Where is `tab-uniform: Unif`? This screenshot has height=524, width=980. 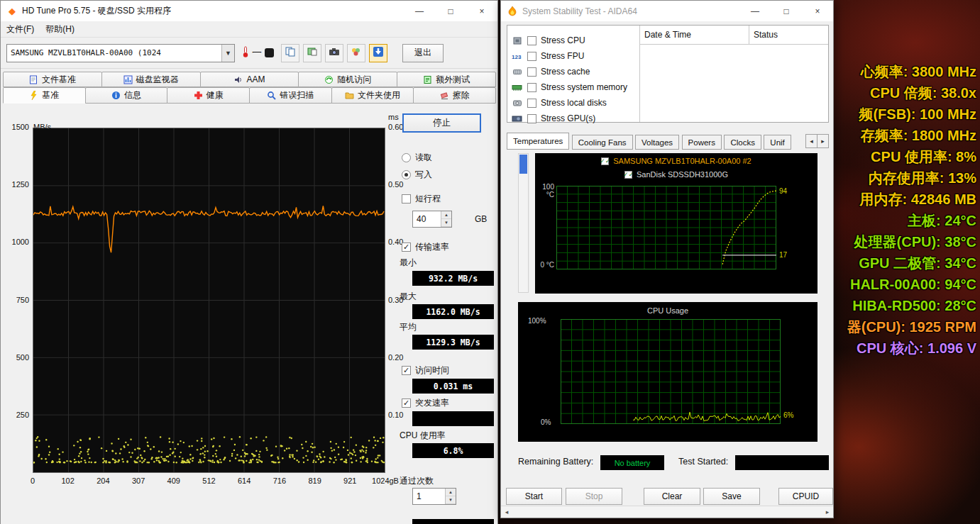
tab-uniform: Unif is located at coordinates (777, 142).